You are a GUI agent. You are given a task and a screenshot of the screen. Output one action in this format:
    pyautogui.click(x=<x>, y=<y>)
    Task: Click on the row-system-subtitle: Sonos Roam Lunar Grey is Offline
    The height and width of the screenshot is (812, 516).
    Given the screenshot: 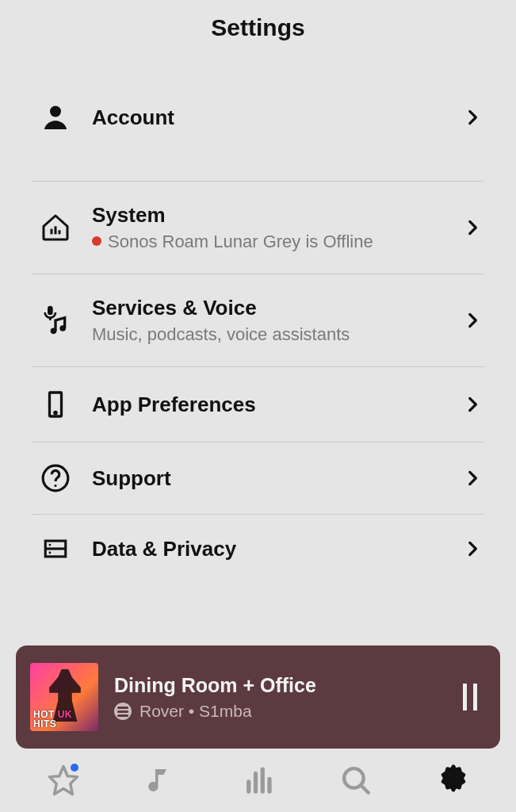 What is the action you would take?
    pyautogui.click(x=276, y=242)
    